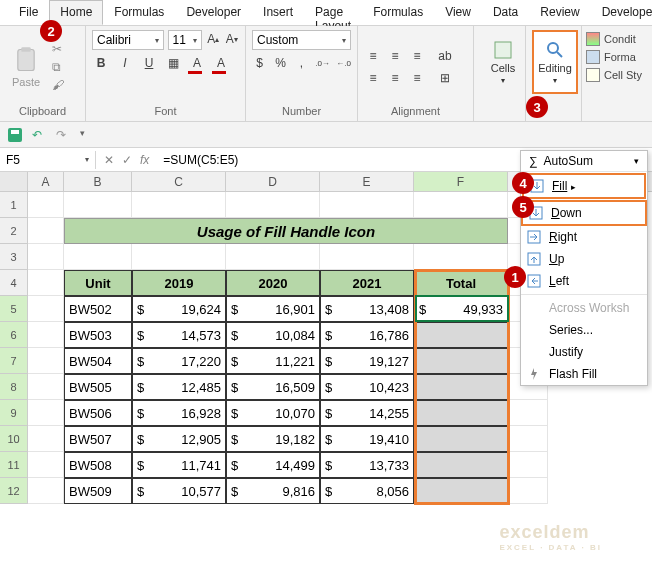 The width and height of the screenshot is (652, 564). Describe the element at coordinates (179, 387) in the screenshot. I see `cell-y1: $12,485` at that location.